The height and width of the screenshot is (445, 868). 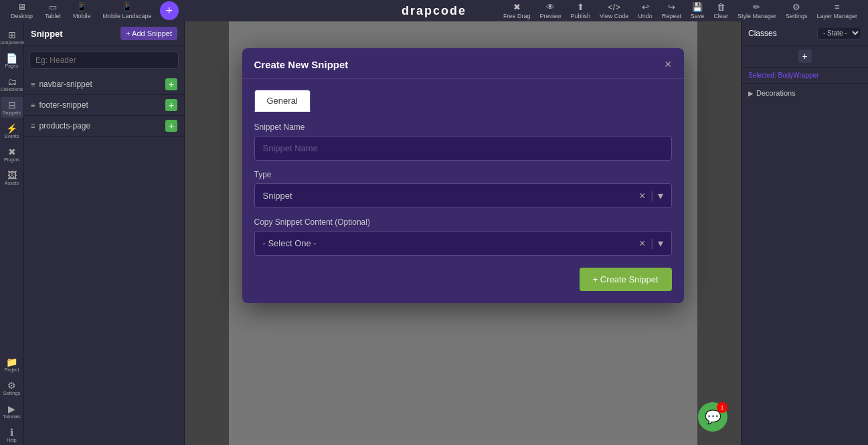 What do you see at coordinates (722, 408) in the screenshot?
I see `chat-badge: 1` at bounding box center [722, 408].